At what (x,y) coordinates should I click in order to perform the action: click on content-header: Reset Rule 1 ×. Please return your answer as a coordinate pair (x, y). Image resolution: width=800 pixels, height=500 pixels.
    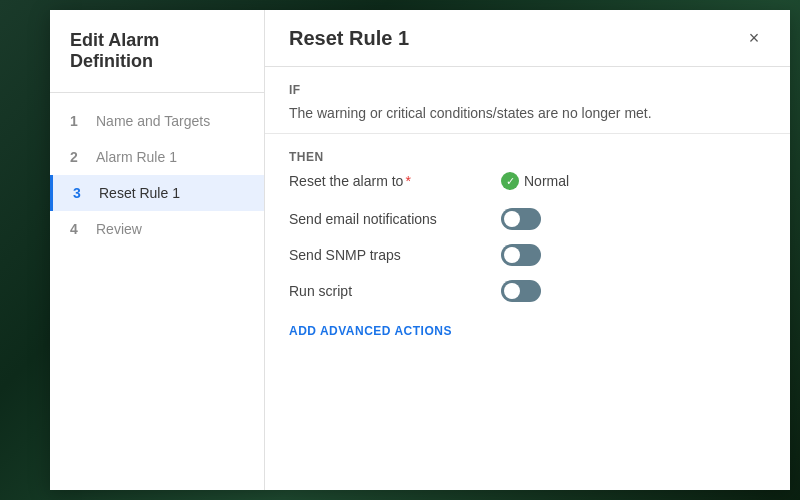
    Looking at the image, I should click on (528, 38).